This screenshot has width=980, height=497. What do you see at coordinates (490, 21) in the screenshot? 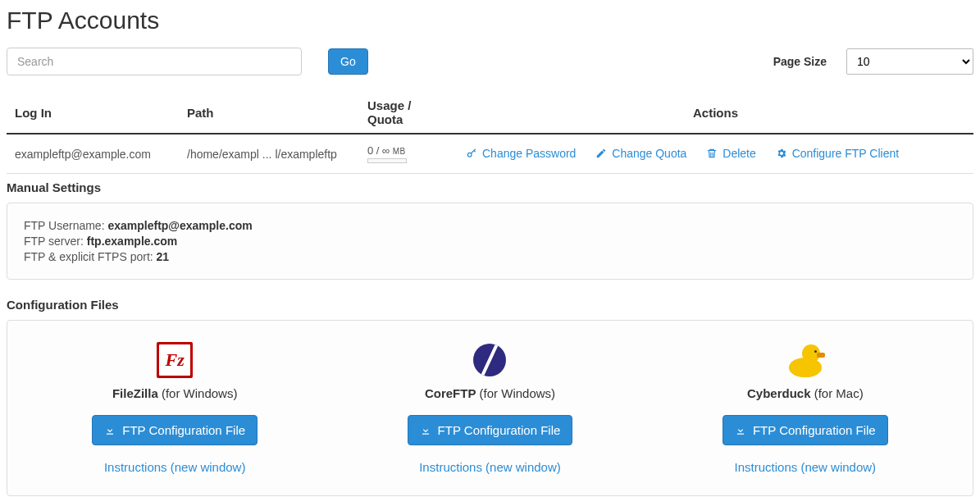
I see `page-title: FTP Accounts` at bounding box center [490, 21].